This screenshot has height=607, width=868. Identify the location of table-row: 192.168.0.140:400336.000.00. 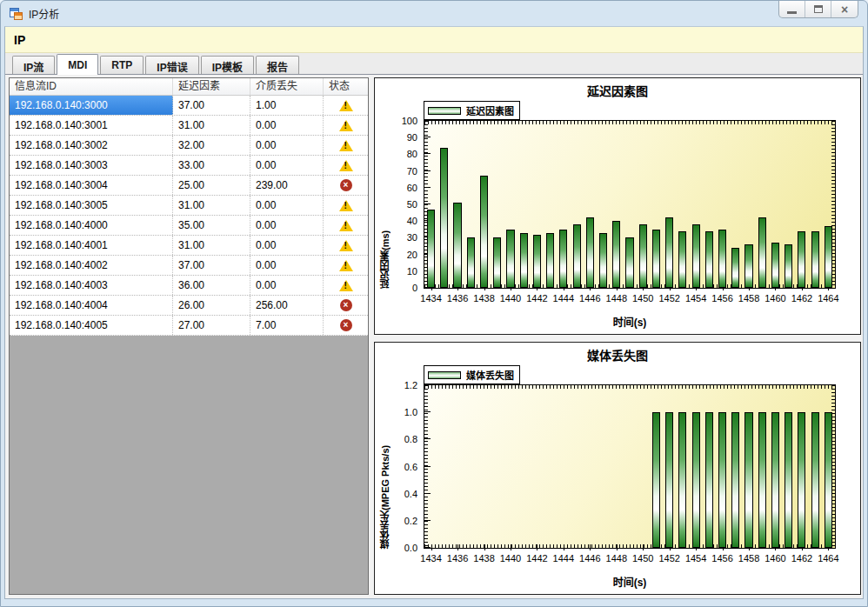
(189, 285).